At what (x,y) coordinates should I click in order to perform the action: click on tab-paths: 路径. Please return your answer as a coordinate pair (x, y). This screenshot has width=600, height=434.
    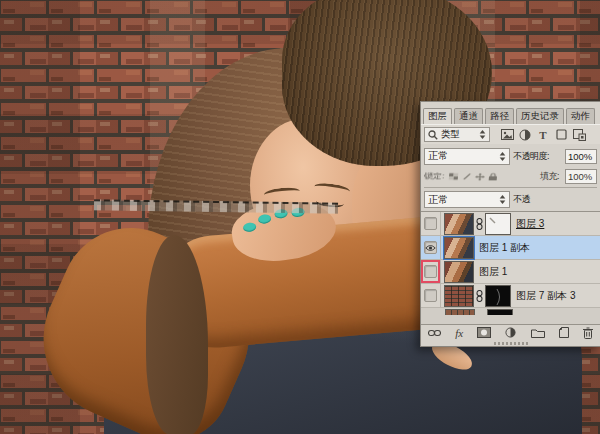
    Looking at the image, I should click on (500, 116).